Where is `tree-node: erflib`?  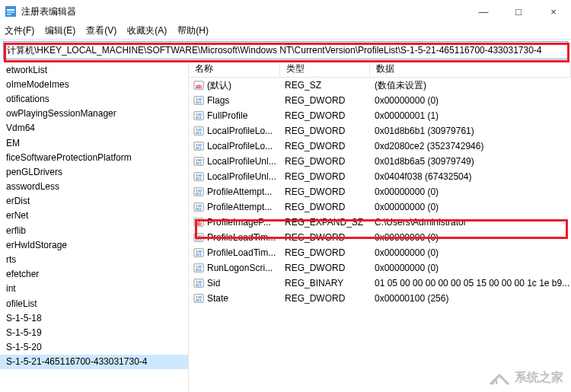 tree-node: erflib is located at coordinates (94, 230).